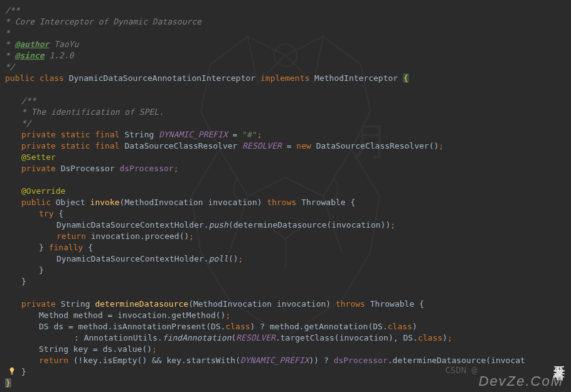  What do you see at coordinates (304, 315) in the screenshot?
I see `stmt-method: Method method = invocation.getMethod();` at bounding box center [304, 315].